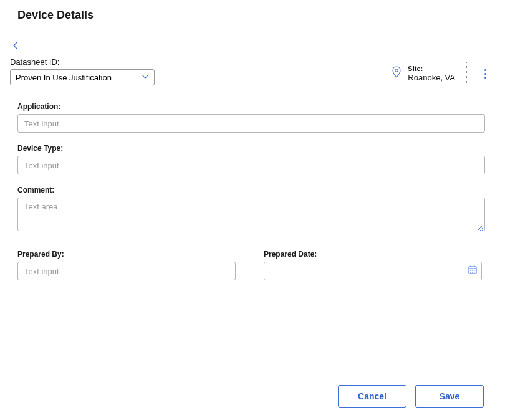 Image resolution: width=505 pixels, height=420 pixels. I want to click on prepared-by-label: Prepared By:, so click(128, 254).